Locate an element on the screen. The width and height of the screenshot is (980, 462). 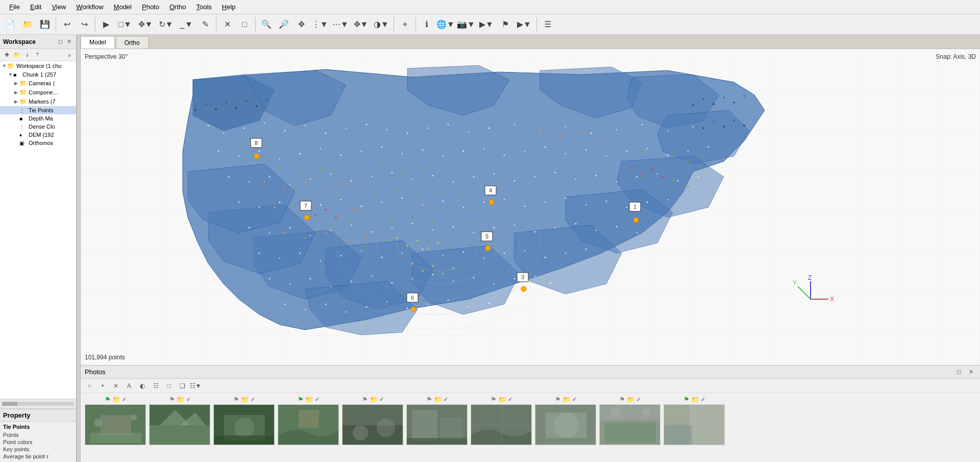
zoom-out-button: 🔎 is located at coordinates (284, 25).